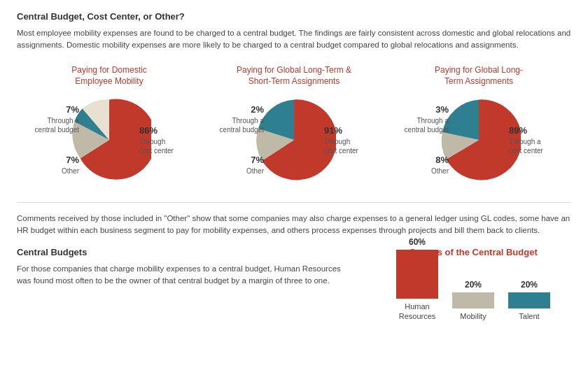 This screenshot has height=391, width=588. Describe the element at coordinates (70, 165) in the screenshot. I see `label-domestic-other: 7% Other` at that location.